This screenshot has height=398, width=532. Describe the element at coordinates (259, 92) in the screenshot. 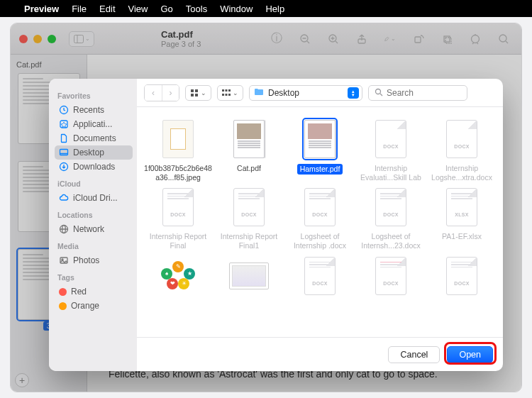

I see `folder-icon` at that location.